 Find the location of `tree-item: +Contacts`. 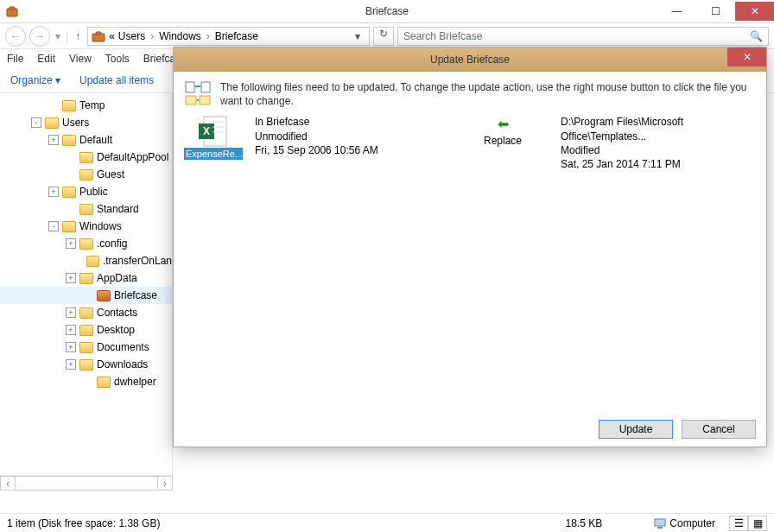

tree-item: +Contacts is located at coordinates (86, 313).